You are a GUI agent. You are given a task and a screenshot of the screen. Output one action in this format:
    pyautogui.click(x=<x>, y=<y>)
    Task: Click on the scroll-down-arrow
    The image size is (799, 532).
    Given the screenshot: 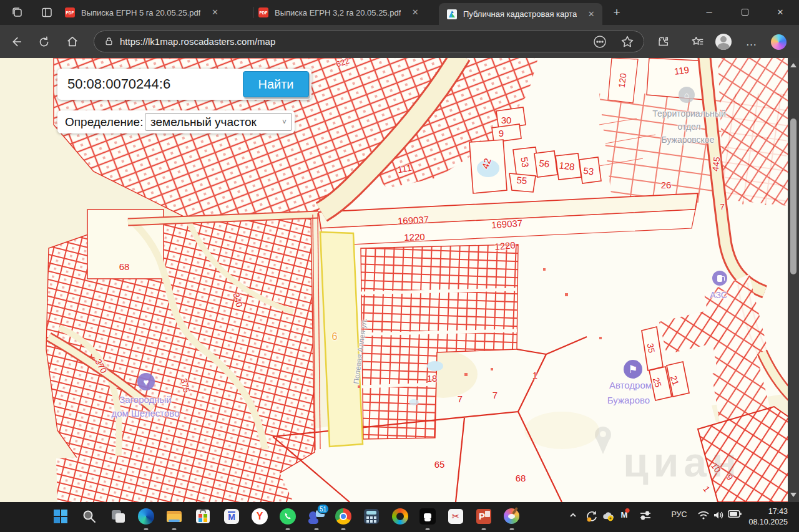 What is the action you would take?
    pyautogui.click(x=793, y=495)
    